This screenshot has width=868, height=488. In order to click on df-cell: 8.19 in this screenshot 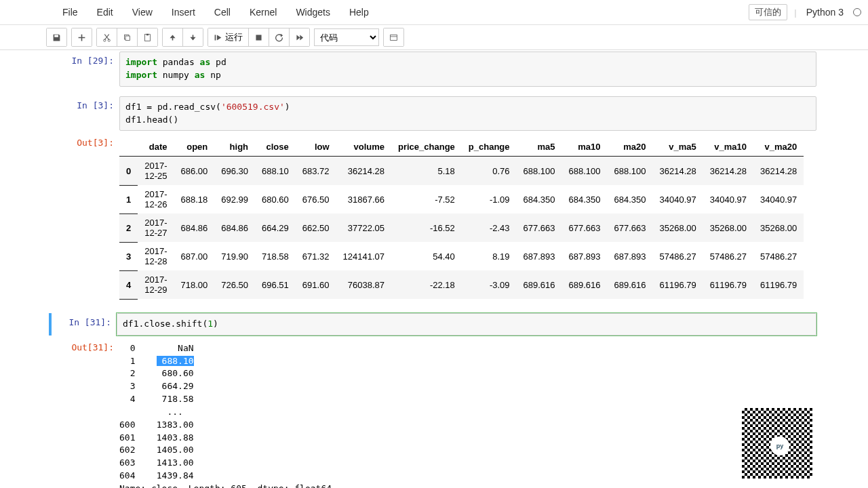, I will do `click(490, 256)`.